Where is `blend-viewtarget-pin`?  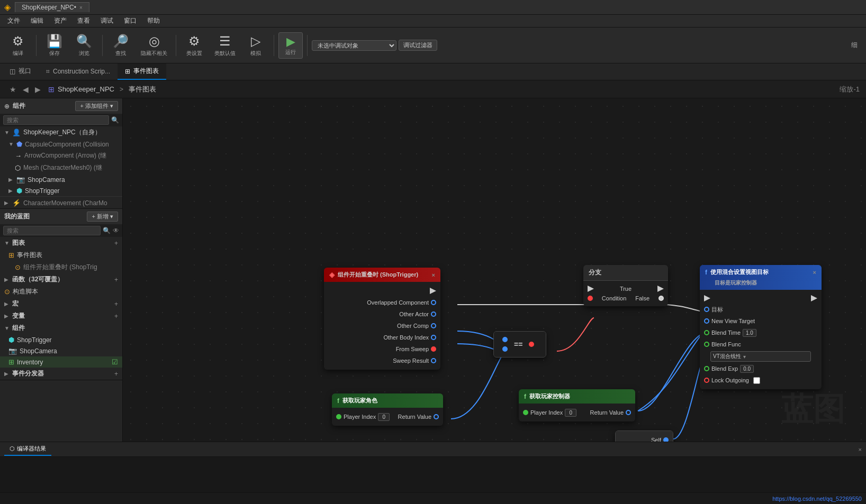 blend-viewtarget-pin is located at coordinates (707, 321).